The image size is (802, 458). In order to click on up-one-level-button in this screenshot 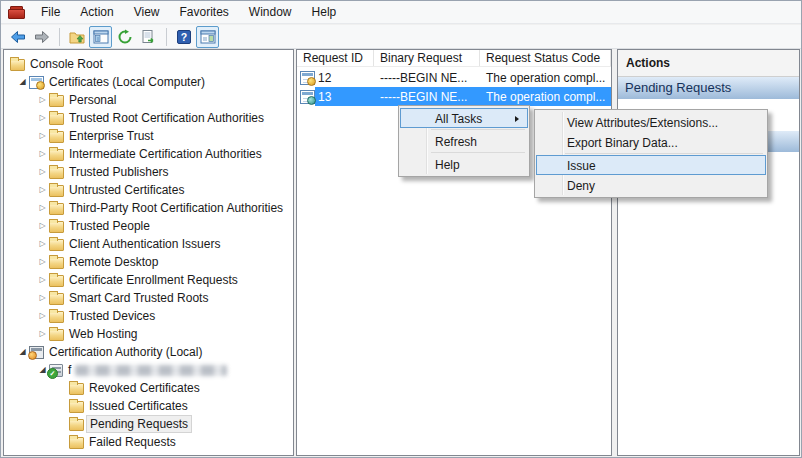, I will do `click(76, 37)`.